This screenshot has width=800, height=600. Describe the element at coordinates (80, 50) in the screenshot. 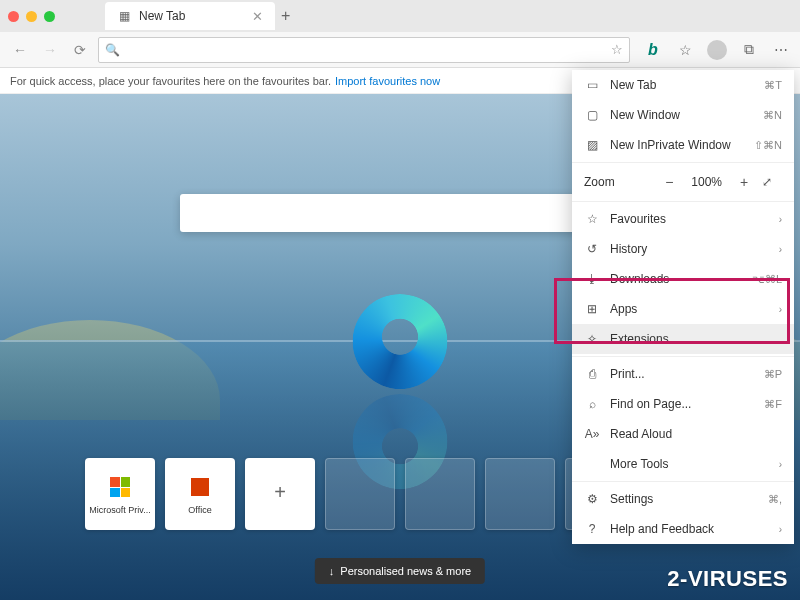

I see `refresh-button: ⟳` at that location.